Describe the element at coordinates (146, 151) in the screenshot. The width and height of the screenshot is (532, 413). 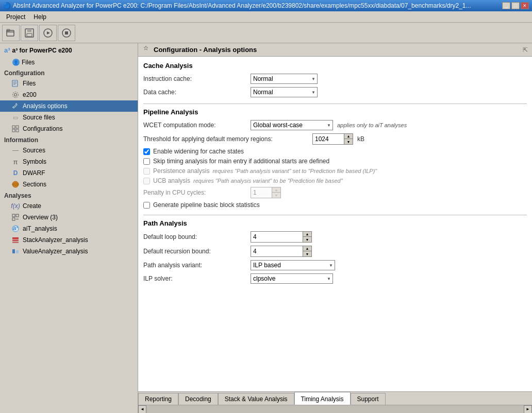
I see `widening-checkbox` at that location.